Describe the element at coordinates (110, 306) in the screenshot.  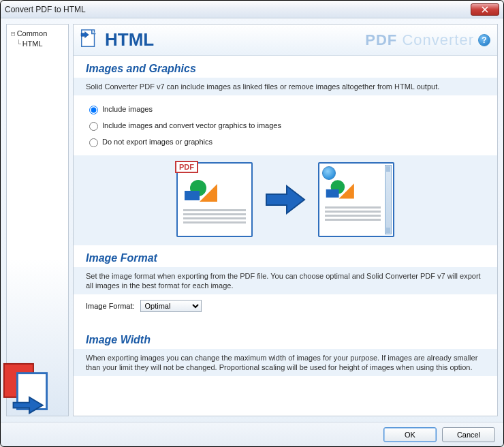
I see `image-format-label: Image Format:` at that location.